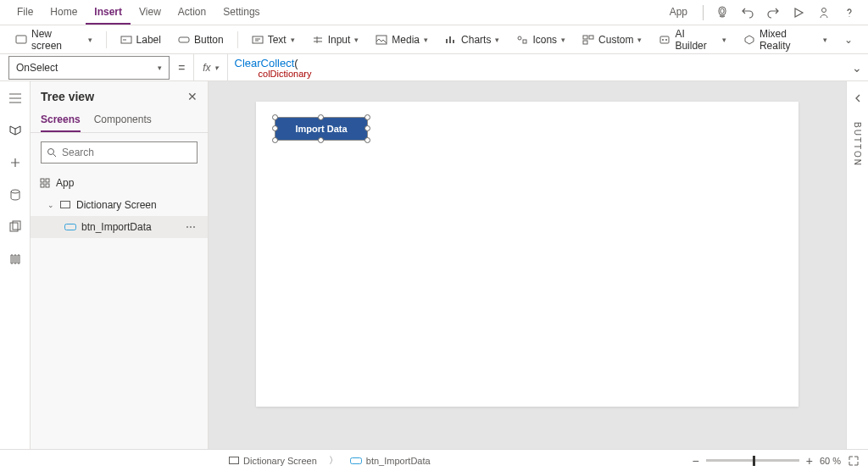 This screenshot has height=471, width=868. What do you see at coordinates (119, 227) in the screenshot?
I see `tree-control-row: btn_ImportData ⋯` at bounding box center [119, 227].